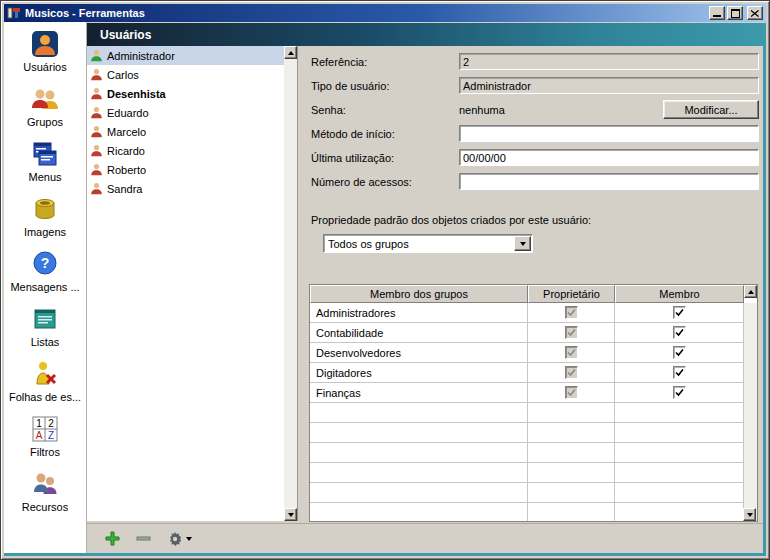  I want to click on user-row-carlos: Carlos, so click(186, 74).